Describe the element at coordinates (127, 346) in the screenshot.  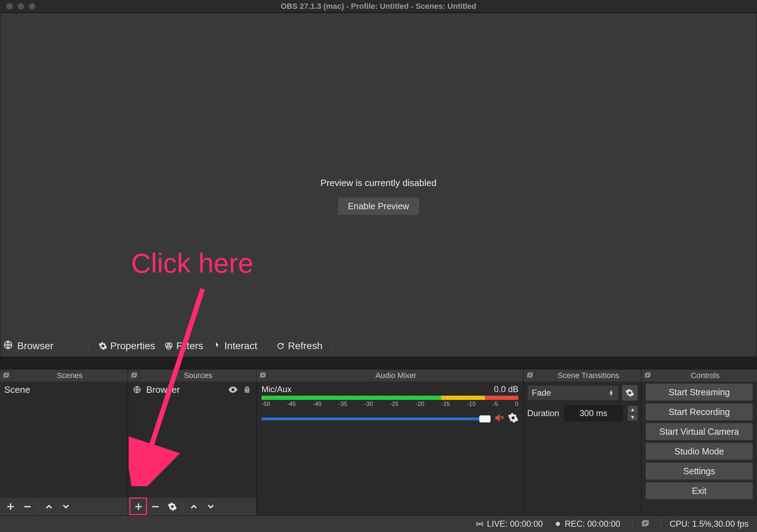
I see `properties-button: Properties` at that location.